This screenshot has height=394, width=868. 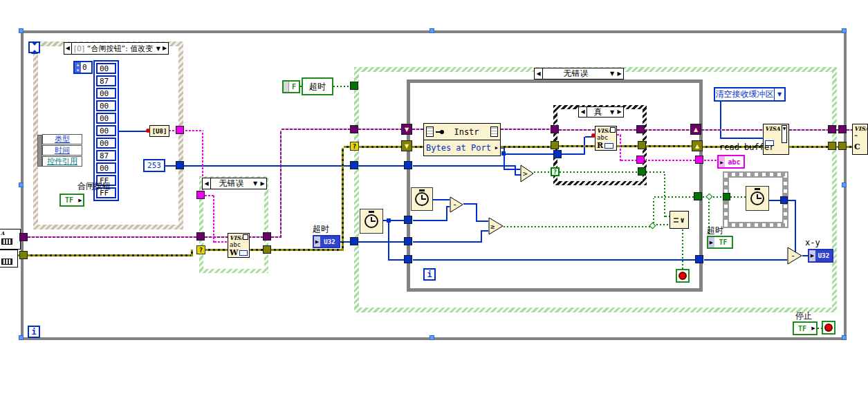 I want to click on big-case-header: ◀ 无错误 ▼ ▶, so click(x=579, y=73).